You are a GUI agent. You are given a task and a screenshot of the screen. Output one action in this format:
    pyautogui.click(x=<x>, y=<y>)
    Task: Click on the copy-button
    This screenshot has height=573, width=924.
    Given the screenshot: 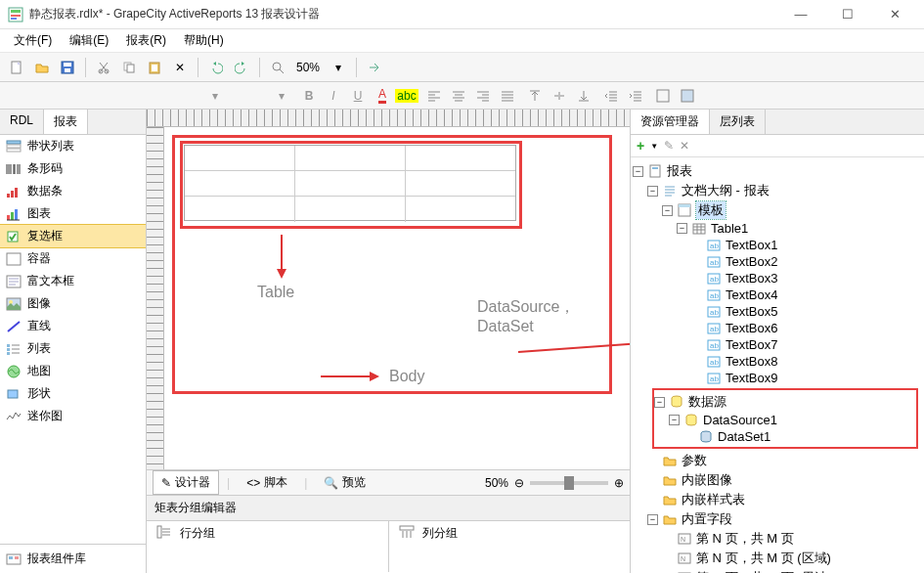 What is the action you would take?
    pyautogui.click(x=129, y=67)
    